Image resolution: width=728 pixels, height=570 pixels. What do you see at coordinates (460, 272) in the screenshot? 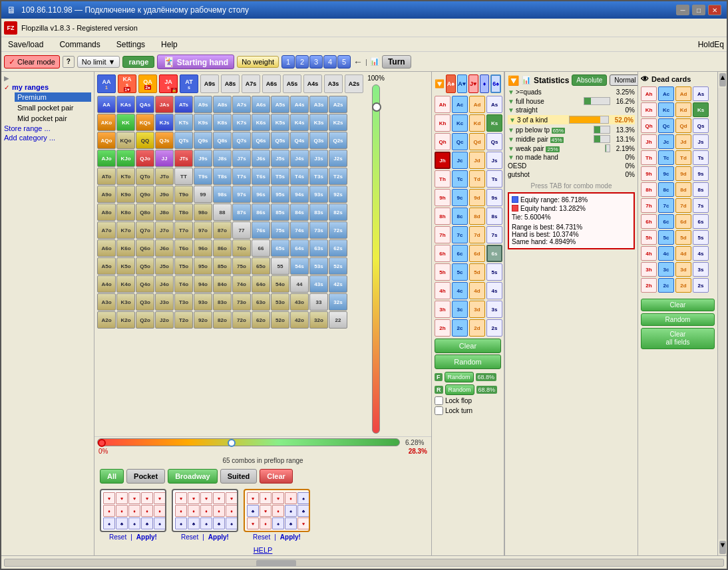
I see `tc-5c: 5c` at bounding box center [460, 272].